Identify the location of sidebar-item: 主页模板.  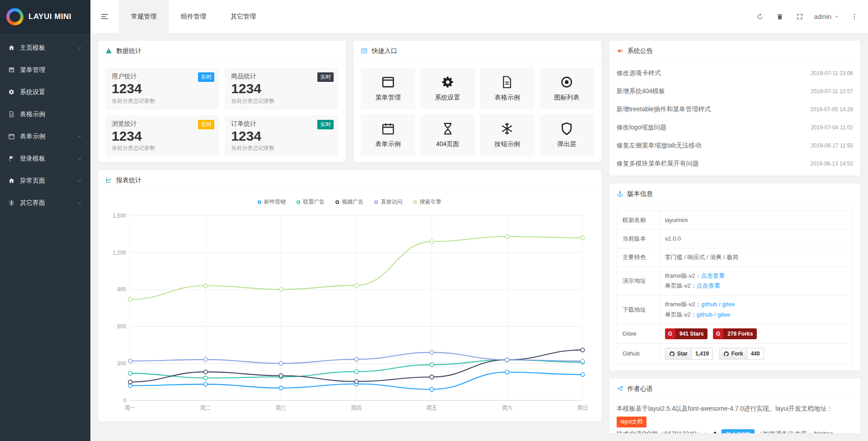
(45, 48).